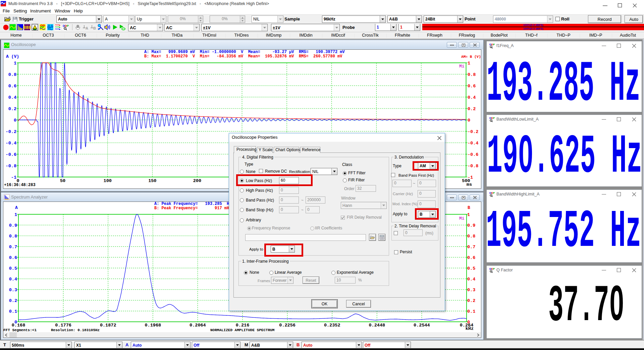  Describe the element at coordinates (198, 325) in the screenshot. I see `svg-text: 0.2064` at that location.